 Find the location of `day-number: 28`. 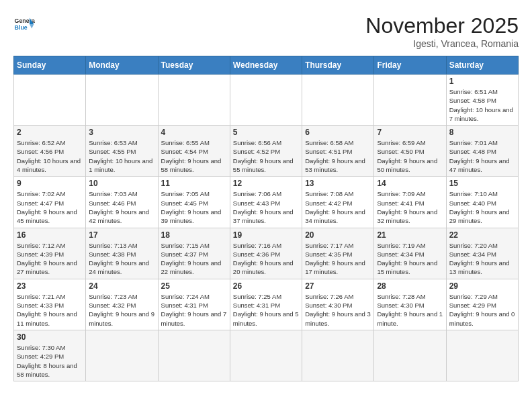

day-number: 28 is located at coordinates (410, 286).